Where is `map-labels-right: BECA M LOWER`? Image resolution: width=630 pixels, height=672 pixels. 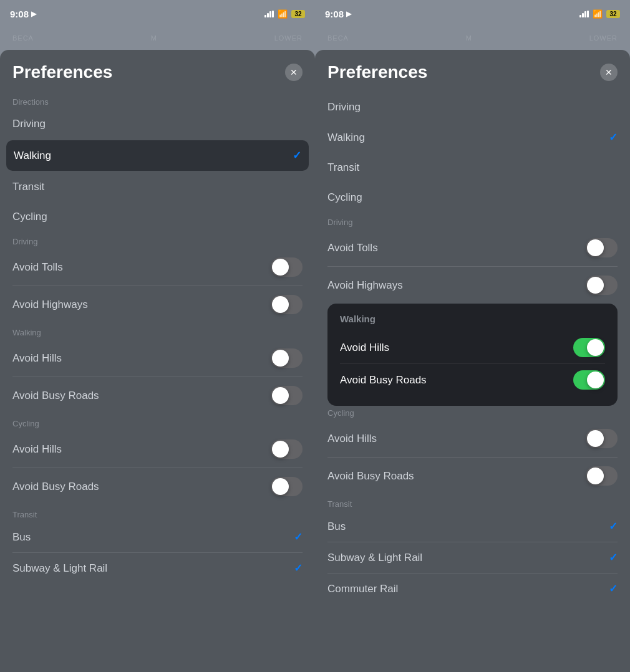 map-labels-right: BECA M LOWER is located at coordinates (473, 38).